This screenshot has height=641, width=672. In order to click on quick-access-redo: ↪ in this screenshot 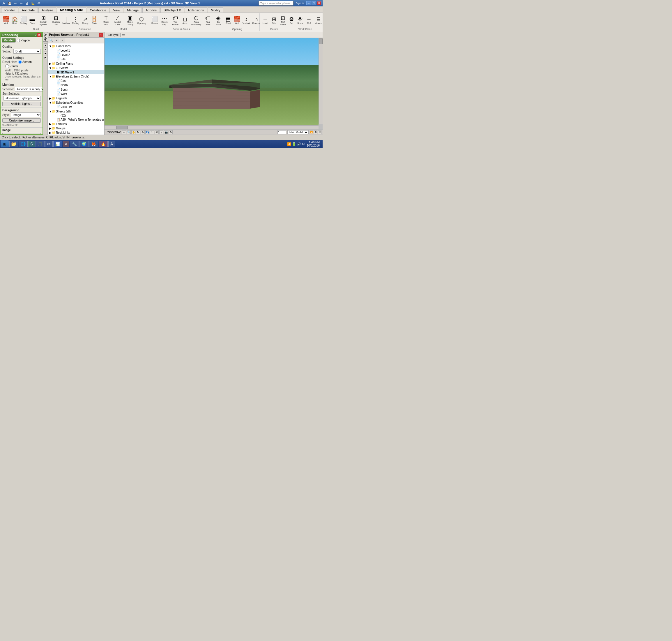, I will do `click(21, 3)`.